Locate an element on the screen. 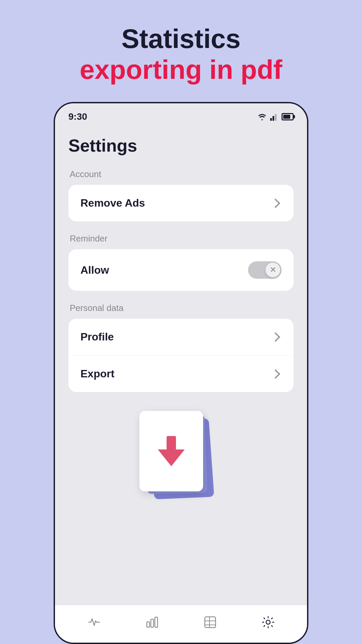 The image size is (362, 644). page-header: Statistics exporting in pdf is located at coordinates (181, 54).